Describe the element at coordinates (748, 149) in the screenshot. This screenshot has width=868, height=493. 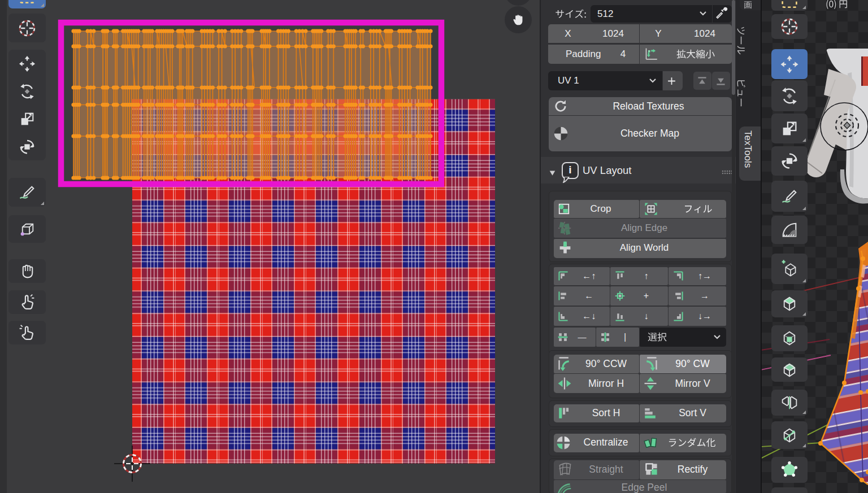
I see `svg-text: TexTools` at that location.